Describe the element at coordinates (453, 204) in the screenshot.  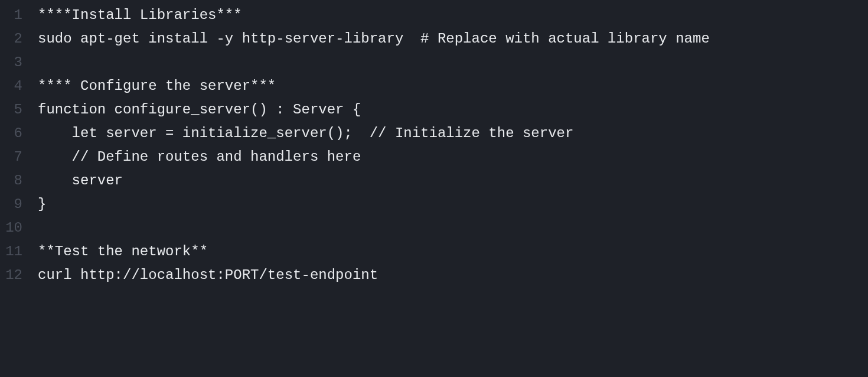
I see `code-line: }` at that location.